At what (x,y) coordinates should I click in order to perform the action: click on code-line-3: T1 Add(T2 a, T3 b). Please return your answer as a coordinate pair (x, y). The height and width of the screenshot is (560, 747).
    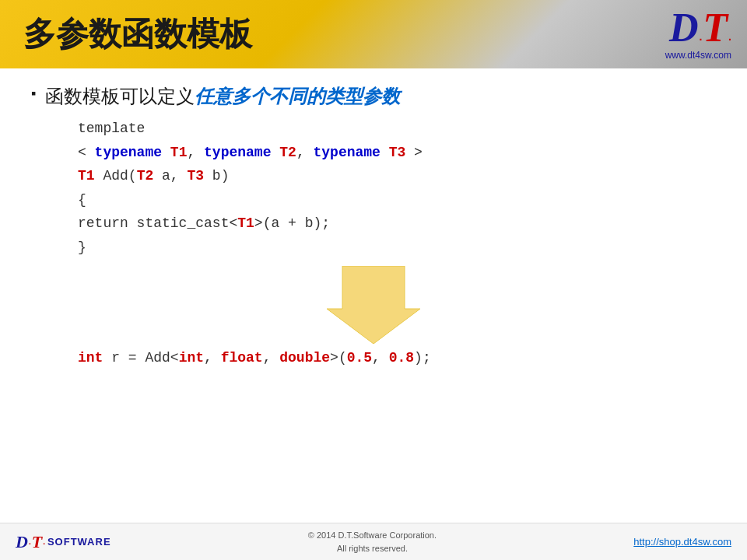
    Looking at the image, I should click on (397, 176).